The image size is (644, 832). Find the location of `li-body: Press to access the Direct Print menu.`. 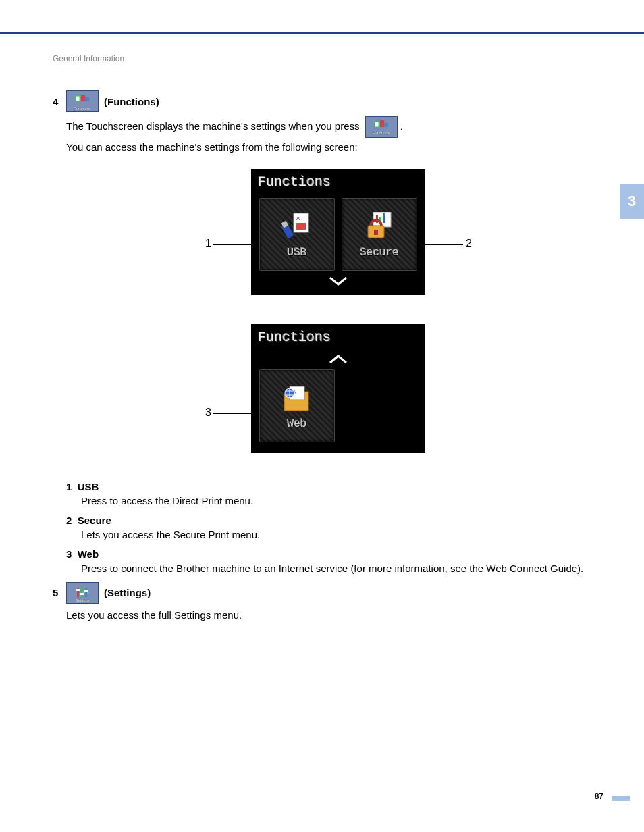

li-body: Press to access the Direct Print menu. is located at coordinates (337, 501).